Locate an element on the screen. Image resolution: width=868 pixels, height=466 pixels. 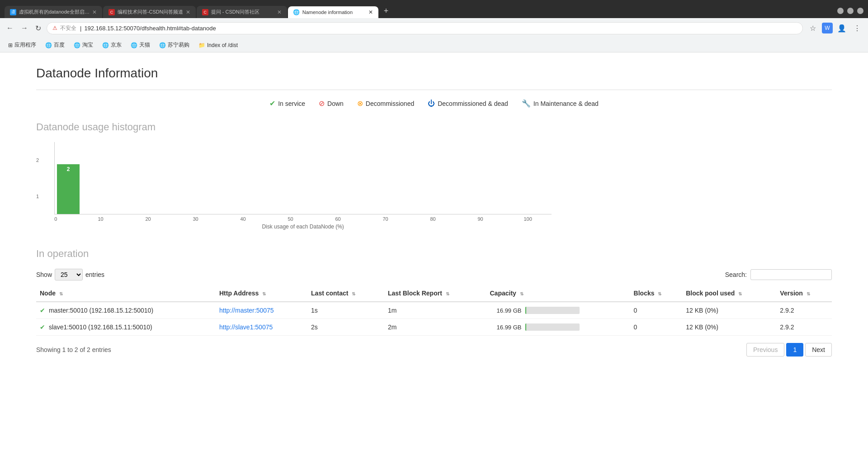
x-axis-title: Disk usage of each DataNode (%) is located at coordinates (303, 227).